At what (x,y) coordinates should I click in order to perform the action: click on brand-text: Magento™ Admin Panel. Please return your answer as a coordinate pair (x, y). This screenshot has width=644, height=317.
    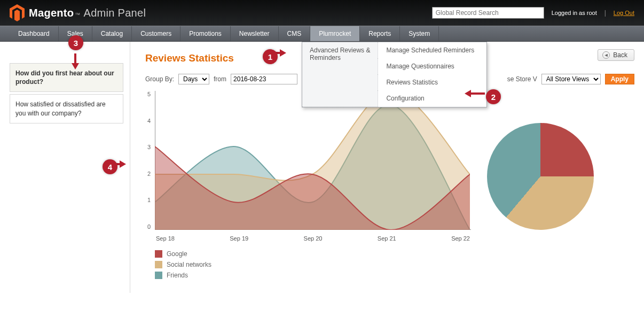
    Looking at the image, I should click on (88, 13).